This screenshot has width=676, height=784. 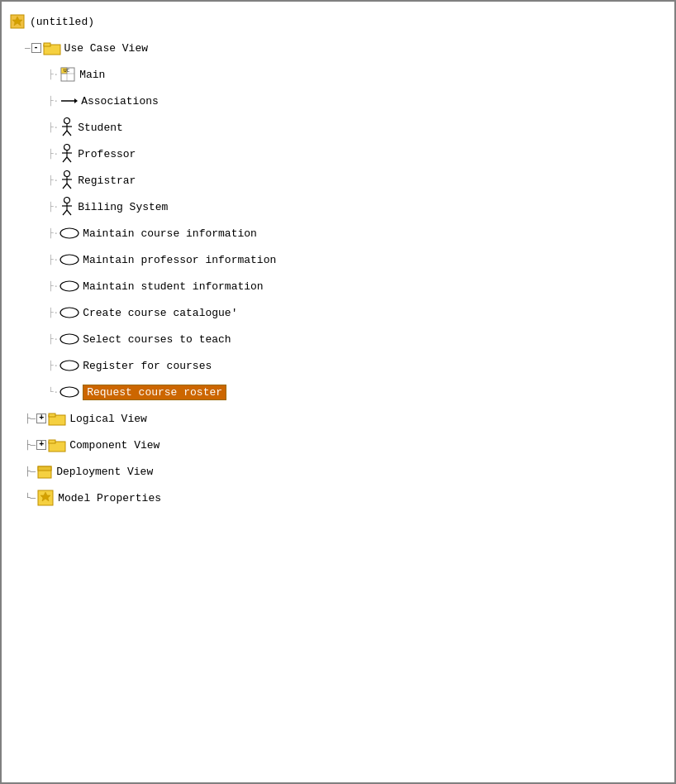 What do you see at coordinates (106, 48) in the screenshot?
I see `use-case-view-label: Use Case View` at bounding box center [106, 48].